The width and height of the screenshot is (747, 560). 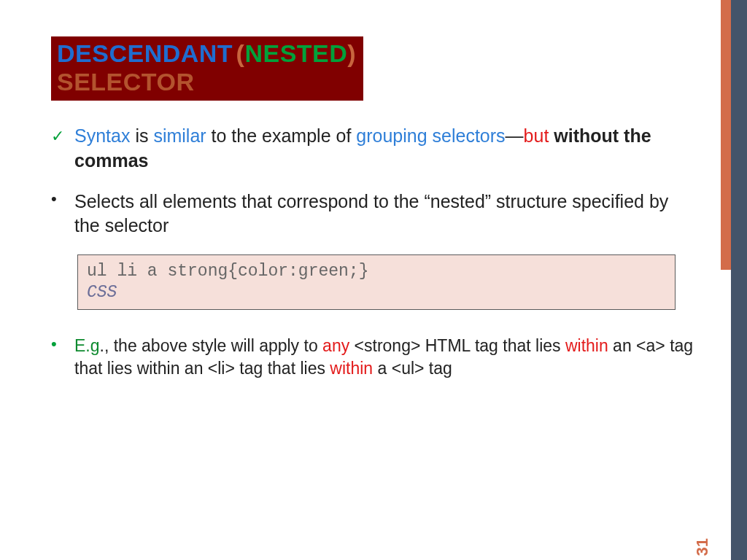 What do you see at coordinates (282, 136) in the screenshot?
I see `phrase-mid: to the example of` at bounding box center [282, 136].